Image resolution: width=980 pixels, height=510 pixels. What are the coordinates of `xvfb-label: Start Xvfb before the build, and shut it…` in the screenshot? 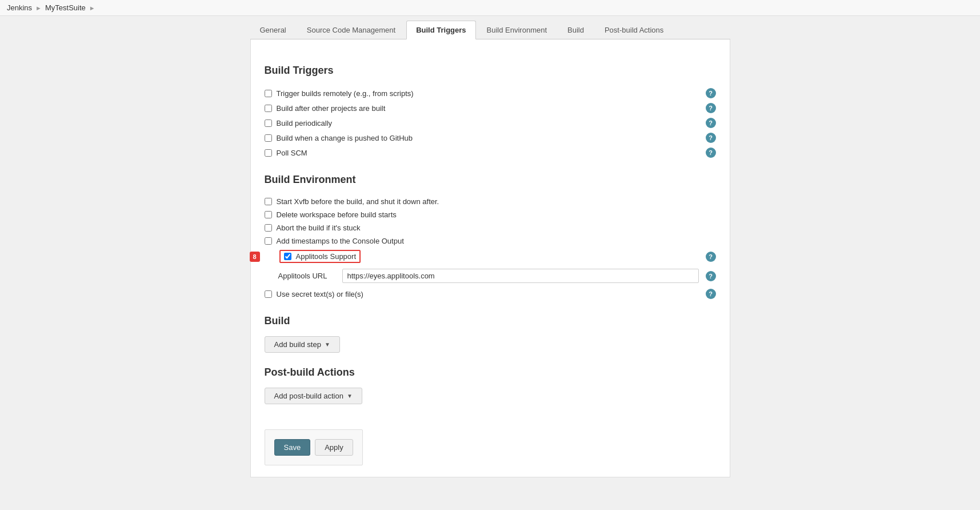 It's located at (358, 201).